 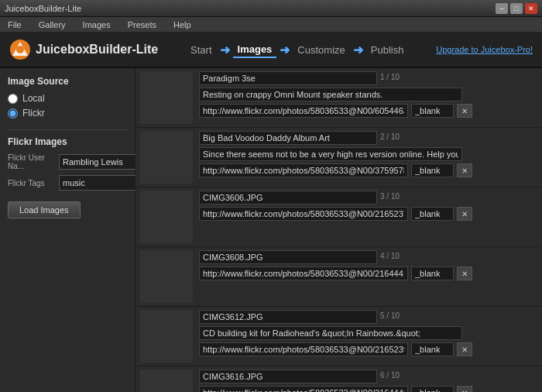 What do you see at coordinates (97, 25) in the screenshot?
I see `menu-images: Images` at bounding box center [97, 25].